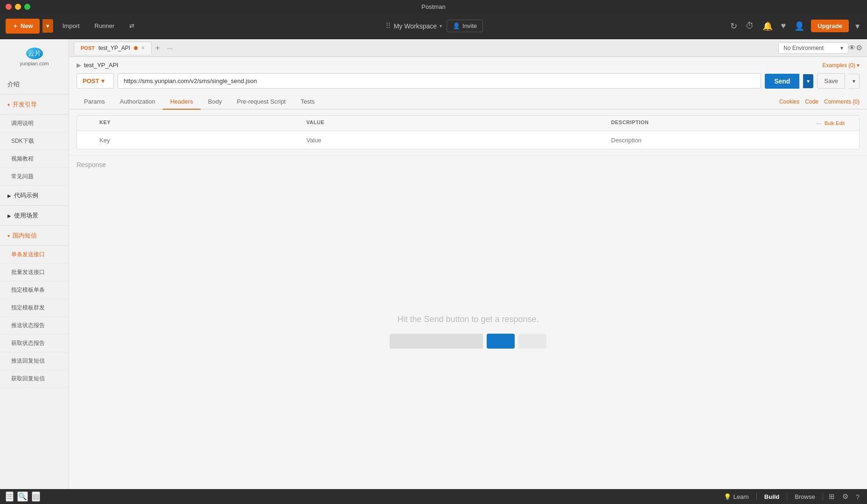 This screenshot has width=867, height=504. What do you see at coordinates (35, 124) in the screenshot?
I see `sidebar-item-call-desc: 调用说明` at bounding box center [35, 124].